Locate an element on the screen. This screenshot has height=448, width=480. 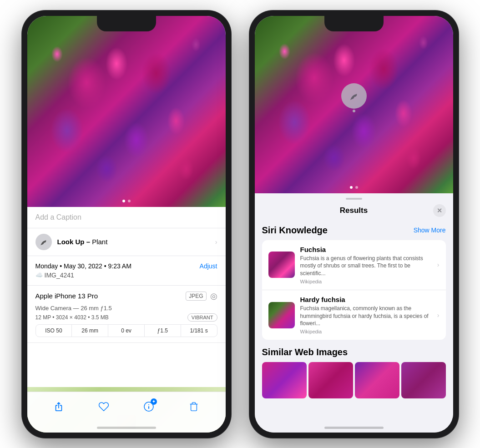
page-indicator is located at coordinates (126, 201).